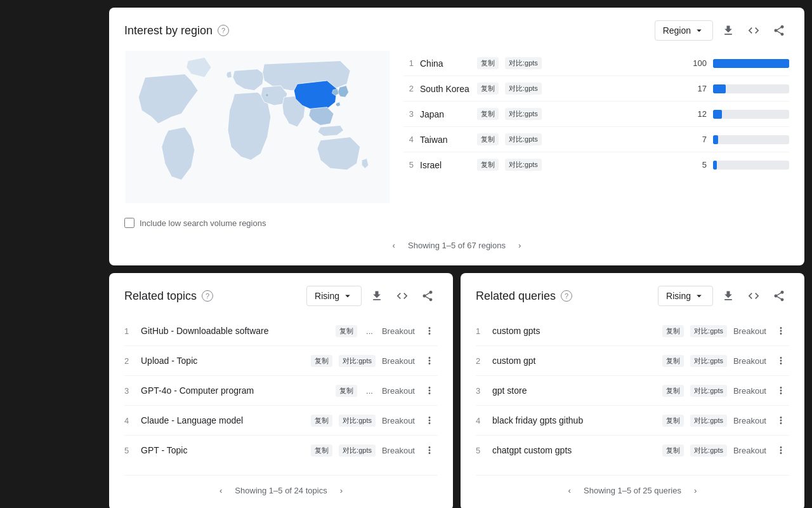 The width and height of the screenshot is (812, 508). I want to click on list-item: 1 GitHub - Downloadable software 复制 ... …, so click(281, 331).